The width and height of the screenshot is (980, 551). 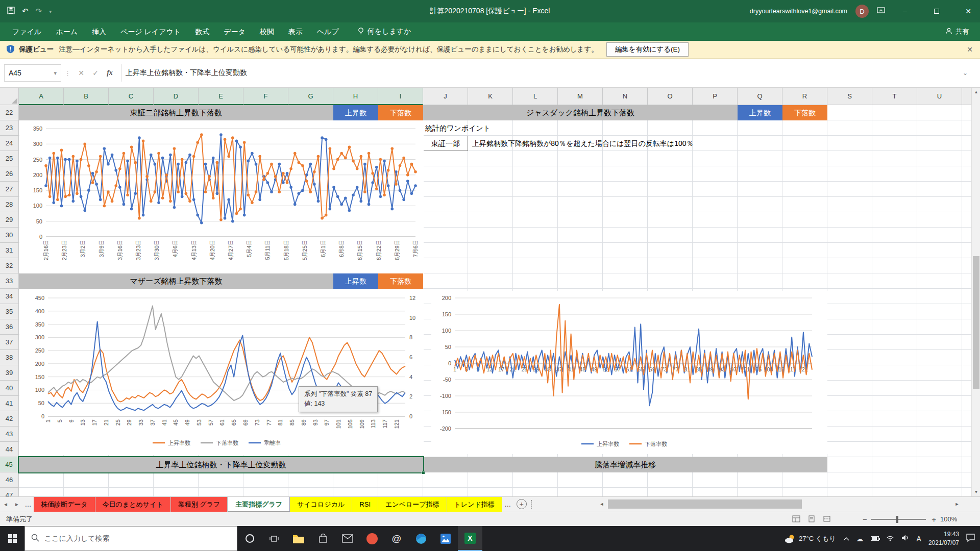 I want to click on formula-bar-splitter: ⋮, so click(x=67, y=73).